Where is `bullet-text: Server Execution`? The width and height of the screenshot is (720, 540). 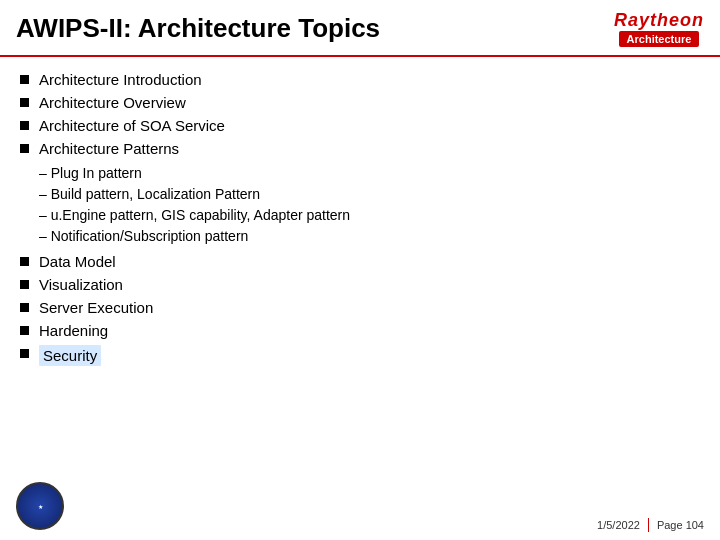
bullet-text: Server Execution is located at coordinates (96, 308).